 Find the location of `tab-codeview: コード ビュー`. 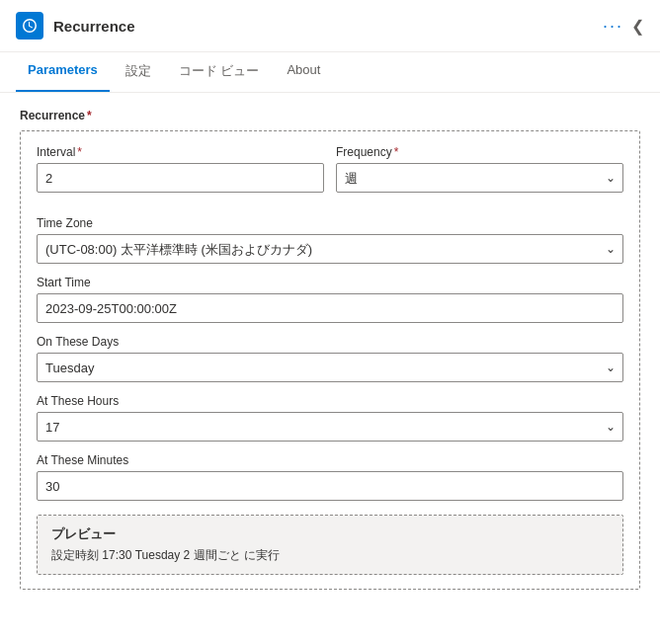

tab-codeview: コード ビュー is located at coordinates (219, 72).